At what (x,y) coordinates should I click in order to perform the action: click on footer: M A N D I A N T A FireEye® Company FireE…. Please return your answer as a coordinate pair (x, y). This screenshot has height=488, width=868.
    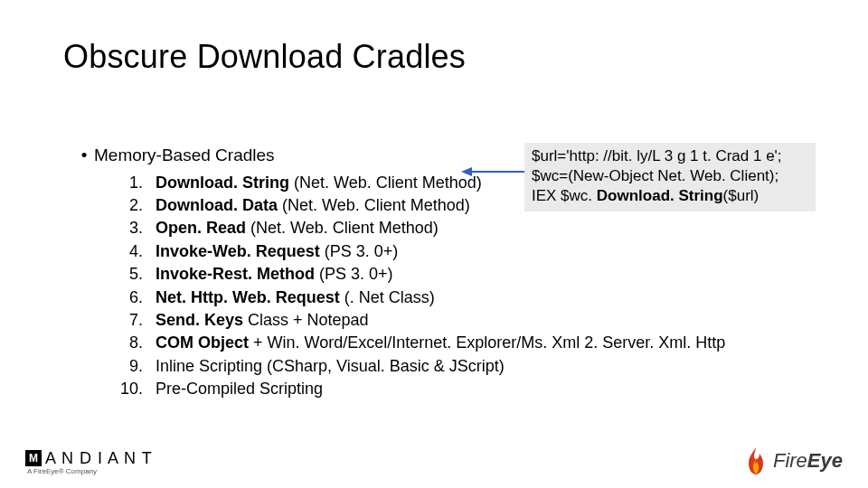
    Looking at the image, I should click on (434, 461).